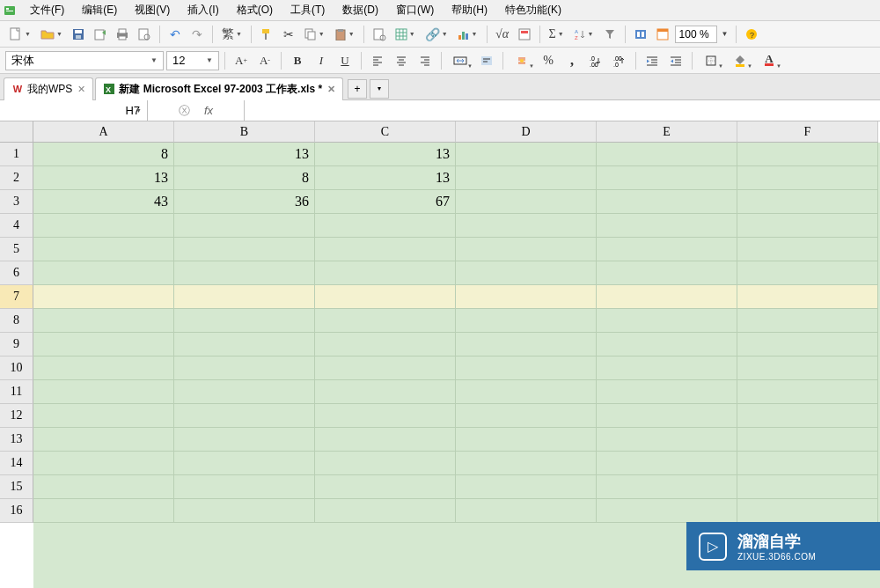  What do you see at coordinates (468, 34) in the screenshot?
I see `chart-button: ▼` at bounding box center [468, 34].